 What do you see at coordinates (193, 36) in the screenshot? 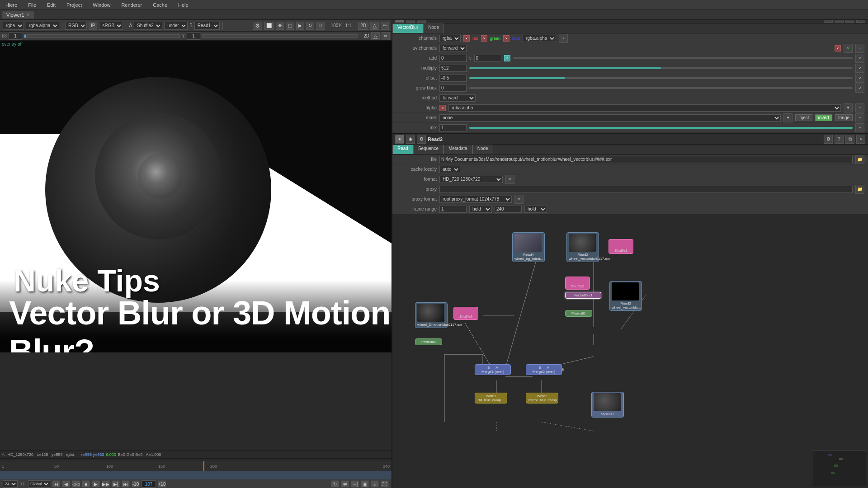
I see `y-input` at bounding box center [193, 36].